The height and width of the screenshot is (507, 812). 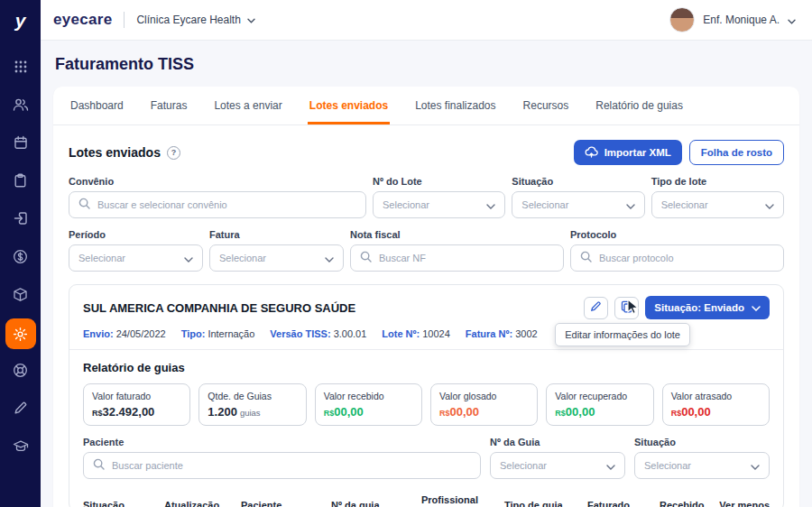 What do you see at coordinates (685, 205) in the screenshot?
I see `tipo-lote-select-value: Selecionar` at bounding box center [685, 205].